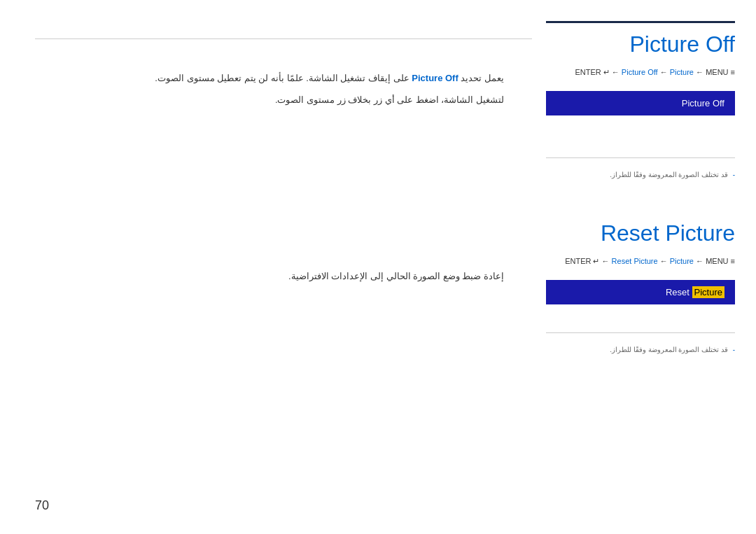  I want to click on page-number: 70, so click(42, 505).